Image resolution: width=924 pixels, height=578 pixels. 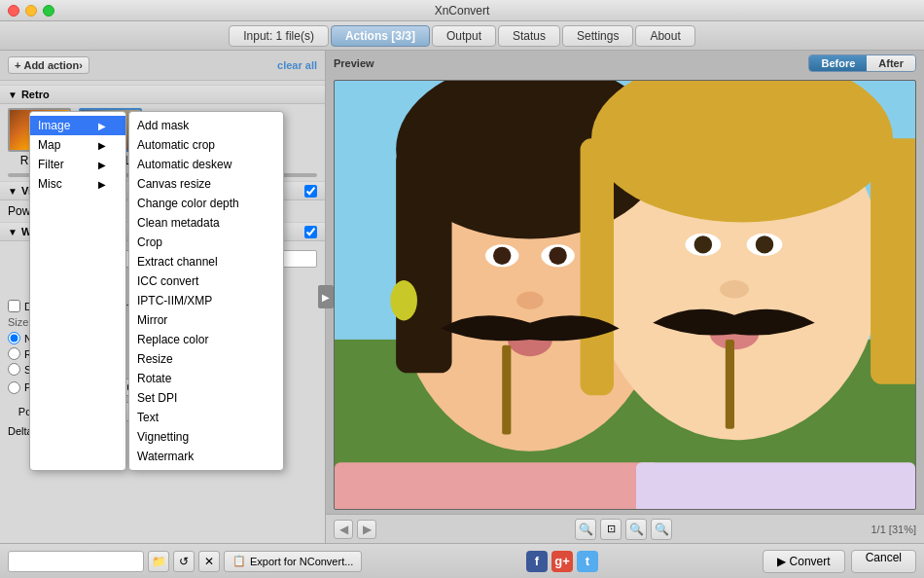 I want to click on zoom-out-button: 🔍, so click(x=636, y=529).